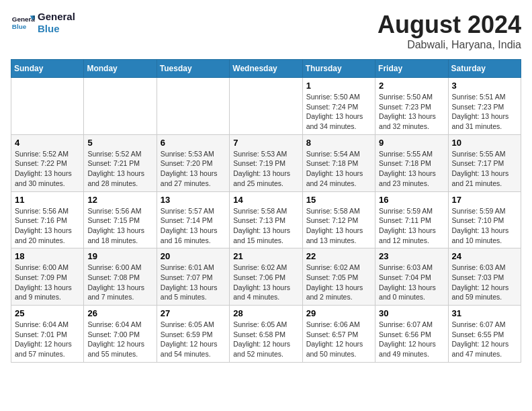 This screenshot has width=532, height=411. I want to click on day-number: 27, so click(193, 313).